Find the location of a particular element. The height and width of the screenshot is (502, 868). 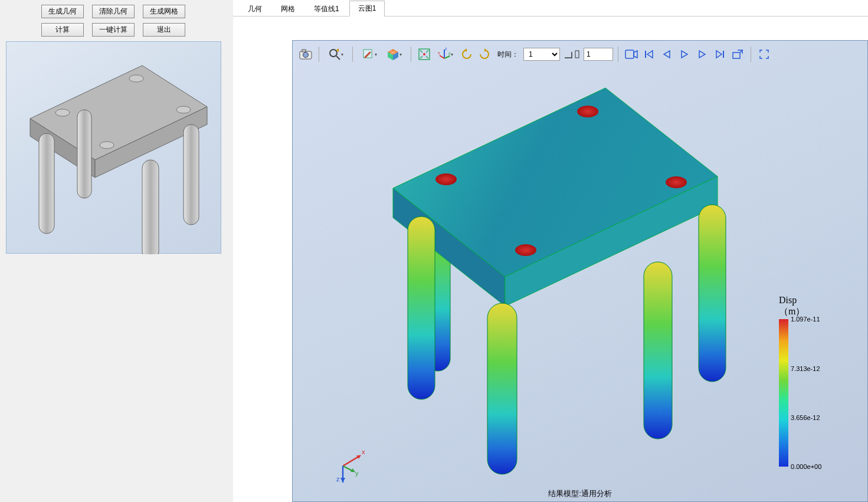

tab-cloud1: 云图1 is located at coordinates (367, 8).